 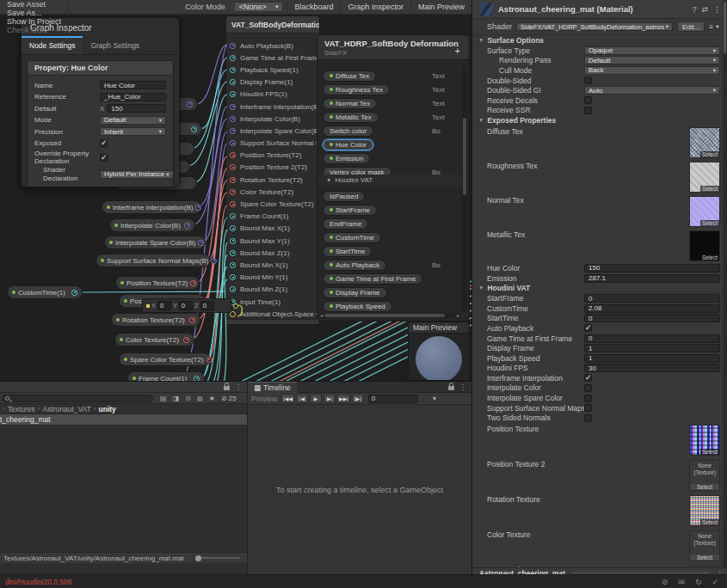 I want to click on row-dropdown: Auto▾, so click(x=652, y=90).